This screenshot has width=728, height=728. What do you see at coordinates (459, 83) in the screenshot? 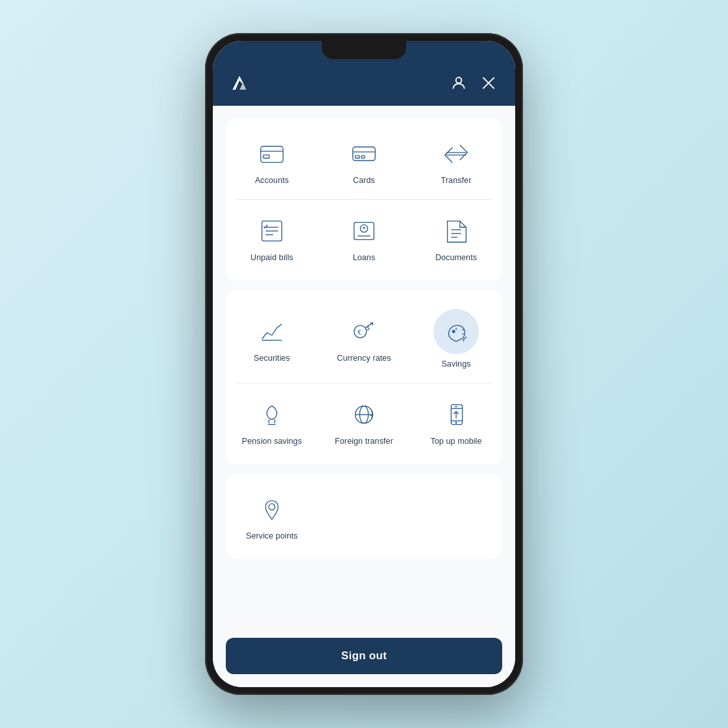
I see `user-profile-button` at bounding box center [459, 83].